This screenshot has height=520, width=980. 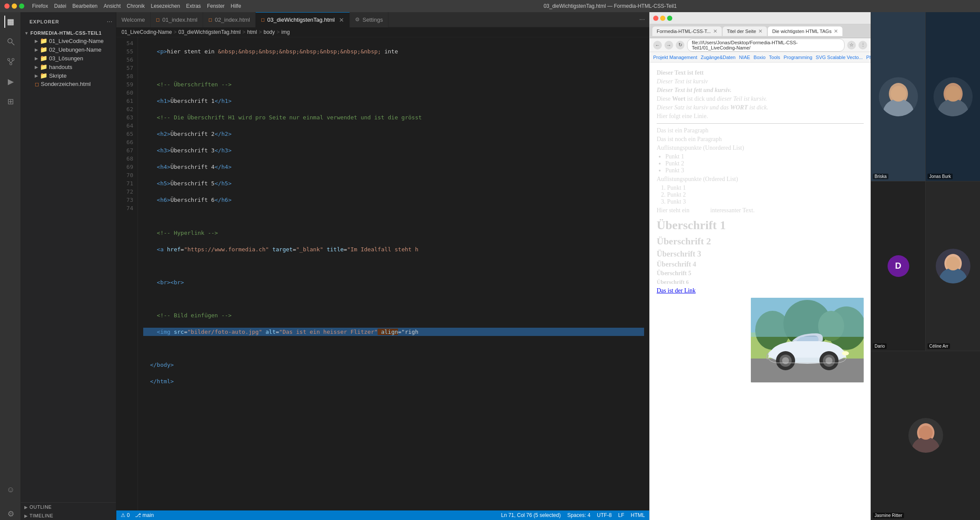 What do you see at coordinates (26, 33) in the screenshot?
I see `chevron-down-icon: ▼` at bounding box center [26, 33].